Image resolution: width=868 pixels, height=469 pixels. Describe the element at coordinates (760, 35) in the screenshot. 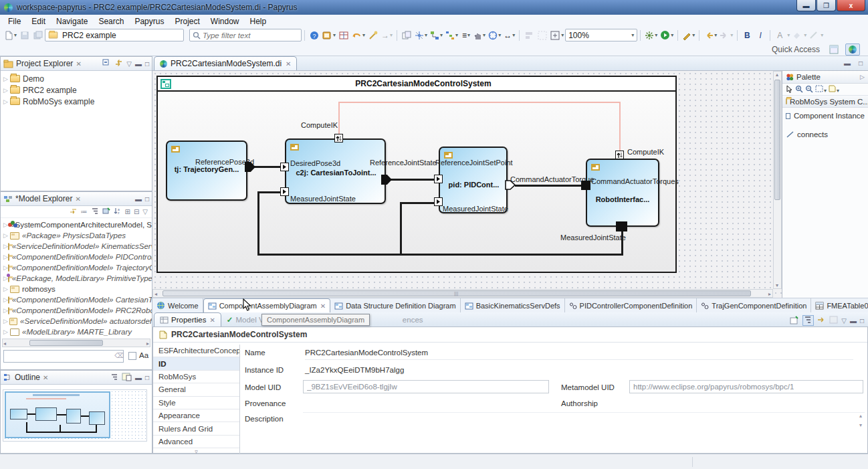

I see `italic-button: I` at that location.